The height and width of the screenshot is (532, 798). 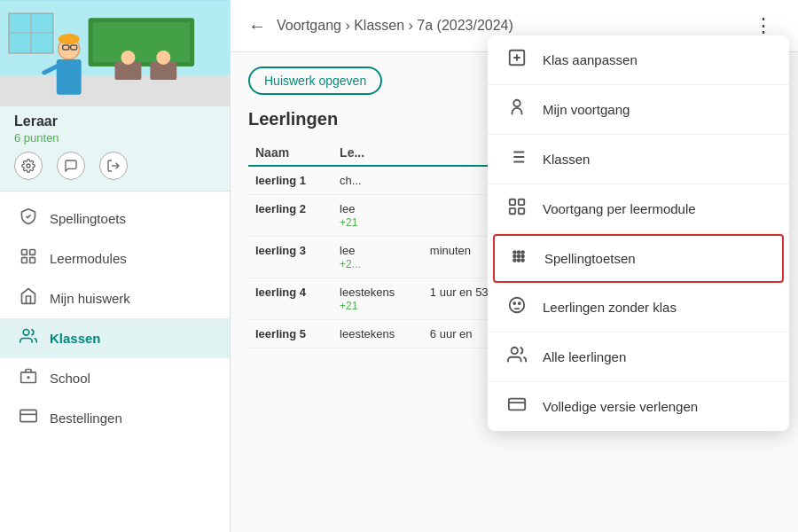 What do you see at coordinates (638, 357) in the screenshot?
I see `menu-item-alle-leerlingen: Alle leerlingen` at bounding box center [638, 357].